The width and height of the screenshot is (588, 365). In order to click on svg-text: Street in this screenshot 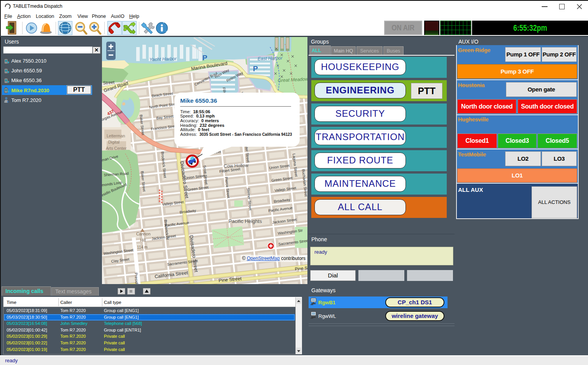, I will do `click(109, 82)`.